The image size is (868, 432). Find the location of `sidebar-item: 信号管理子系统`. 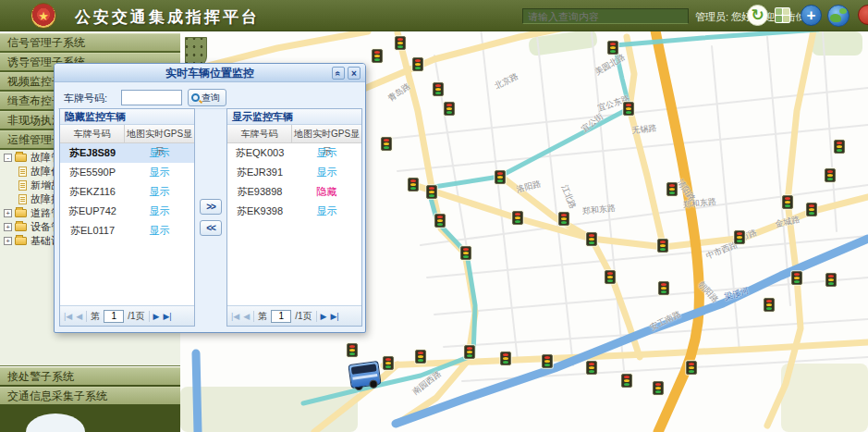

sidebar-item: 信号管理子系统 is located at coordinates (91, 43).